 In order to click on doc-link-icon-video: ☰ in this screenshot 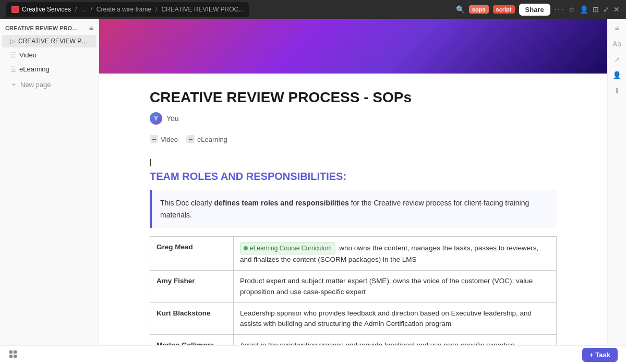, I will do `click(154, 139)`.